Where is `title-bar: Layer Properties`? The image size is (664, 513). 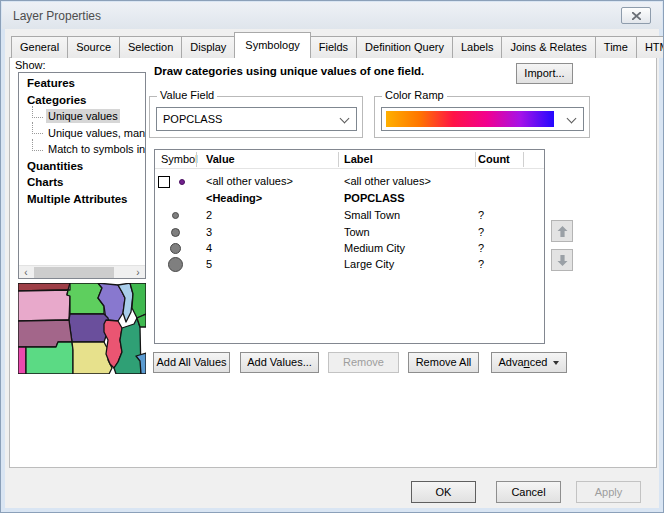
title-bar: Layer Properties is located at coordinates (332, 16).